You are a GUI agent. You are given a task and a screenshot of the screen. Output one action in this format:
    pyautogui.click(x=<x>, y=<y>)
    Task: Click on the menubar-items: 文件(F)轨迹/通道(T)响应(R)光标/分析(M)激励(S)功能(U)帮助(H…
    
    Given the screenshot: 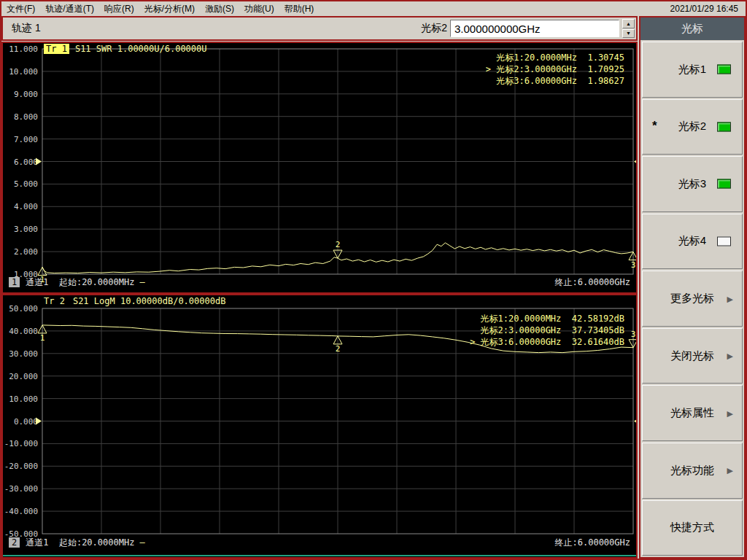 What is the action you would take?
    pyautogui.click(x=160, y=9)
    